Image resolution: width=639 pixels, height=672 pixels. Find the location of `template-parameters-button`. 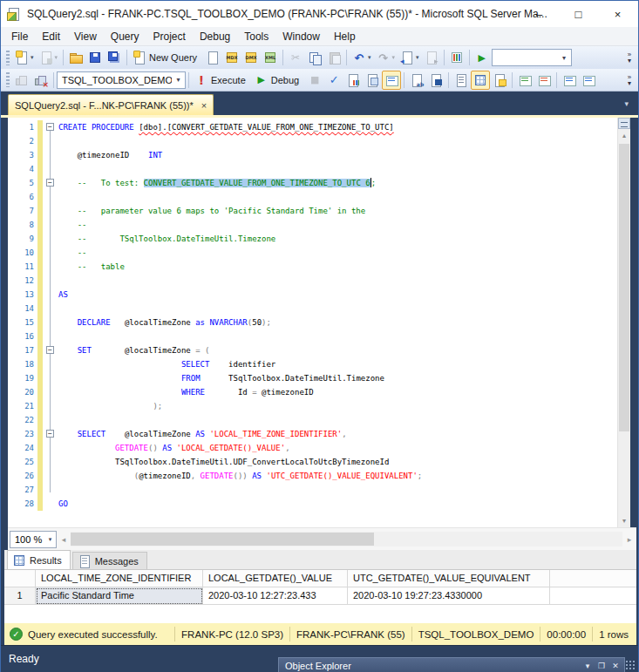

template-parameters-button is located at coordinates (417, 80).